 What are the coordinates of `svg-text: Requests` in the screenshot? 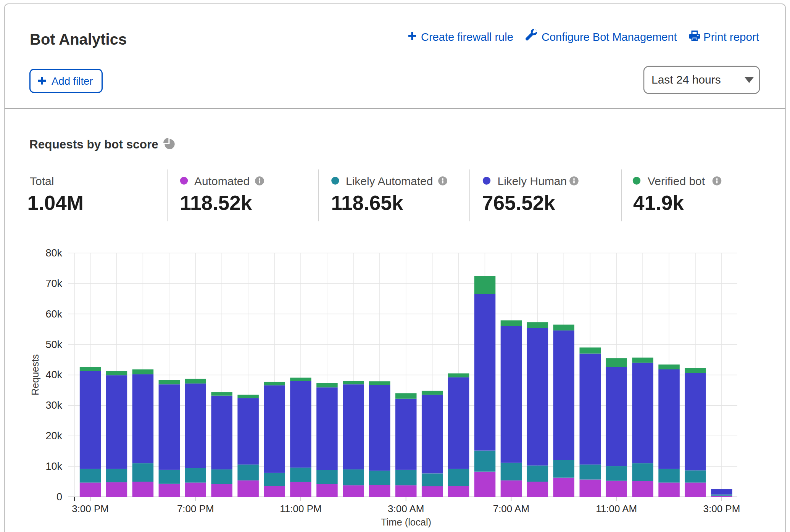 It's located at (35, 375).